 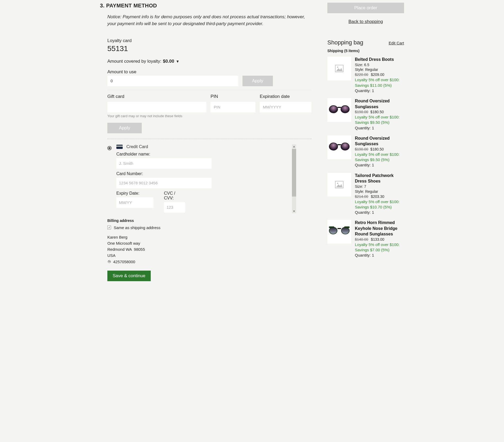 What do you see at coordinates (209, 41) in the screenshot?
I see `loyalty-label: Loyalty card` at bounding box center [209, 41].